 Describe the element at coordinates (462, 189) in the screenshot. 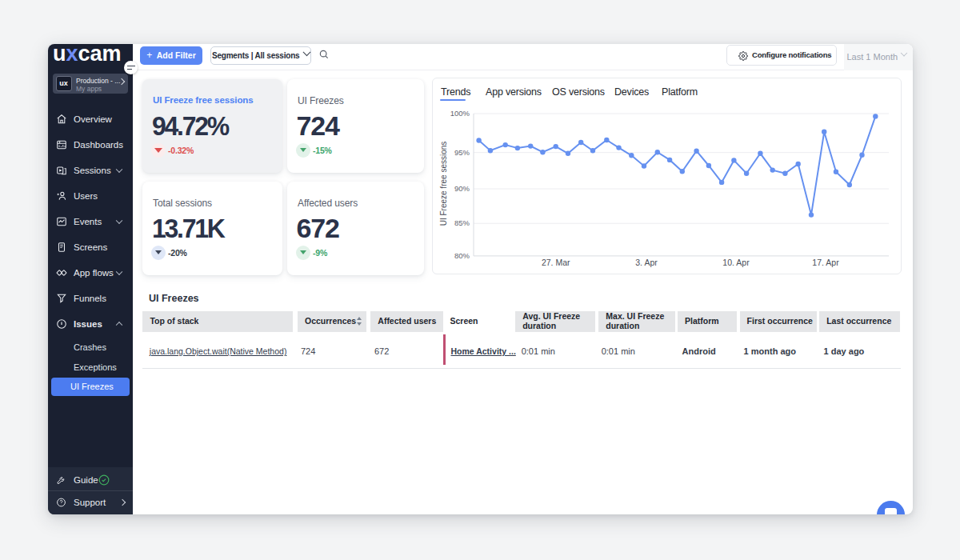

I see `svg-text: 90%` at that location.